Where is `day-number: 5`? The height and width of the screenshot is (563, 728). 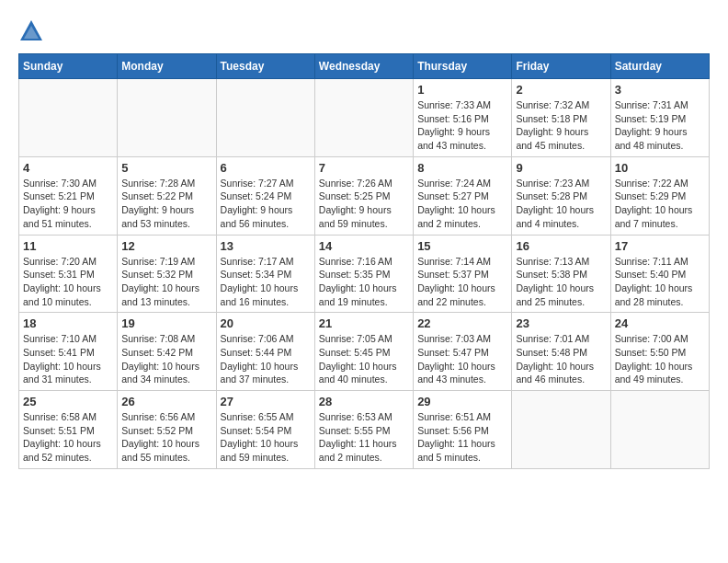
day-number: 5 is located at coordinates (166, 167).